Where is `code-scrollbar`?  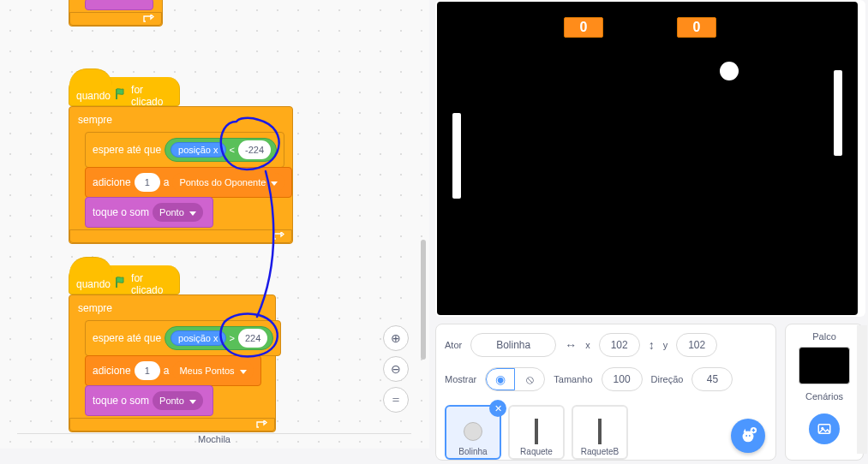 code-scrollbar is located at coordinates (423, 223).